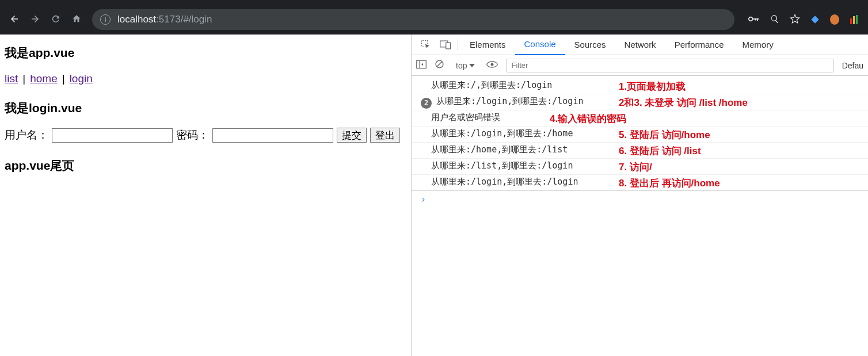 This screenshot has width=868, height=356. I want to click on app-footer: app.vue尾页, so click(205, 166).